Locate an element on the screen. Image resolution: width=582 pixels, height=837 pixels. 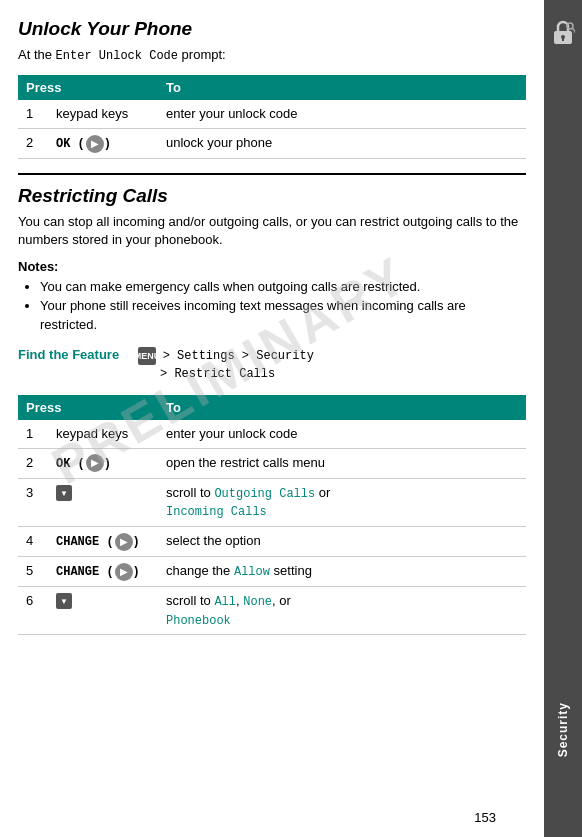
menu-icon: MENU is located at coordinates (147, 356).